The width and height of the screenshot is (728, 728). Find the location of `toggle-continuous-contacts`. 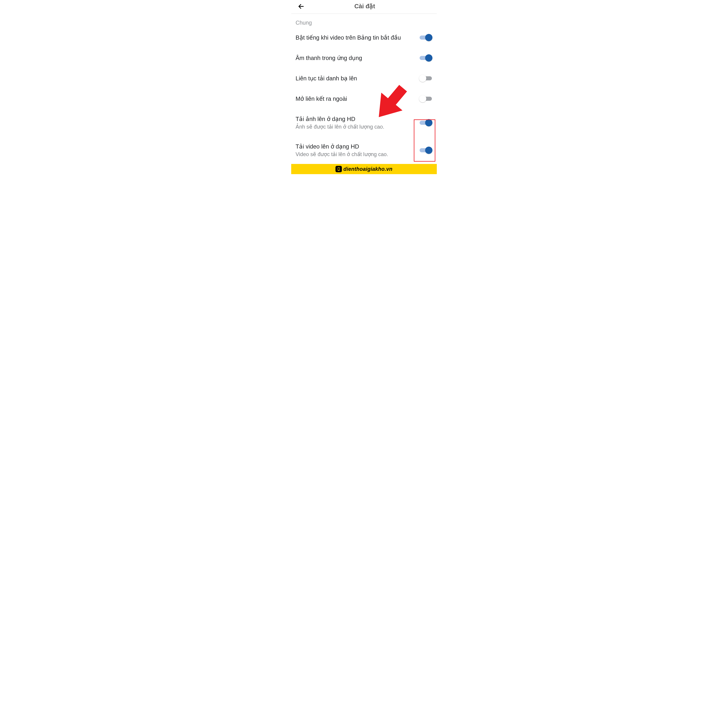

toggle-continuous-contacts is located at coordinates (426, 78).